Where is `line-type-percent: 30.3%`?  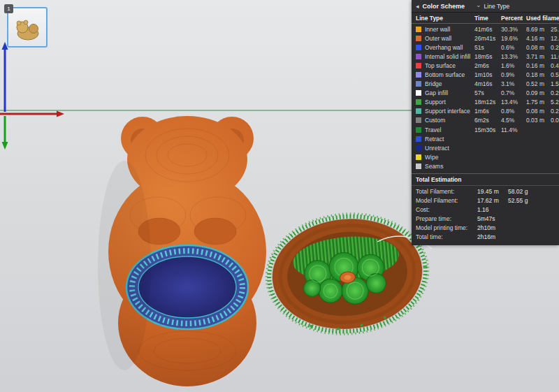 line-type-percent: 30.3% is located at coordinates (514, 29).